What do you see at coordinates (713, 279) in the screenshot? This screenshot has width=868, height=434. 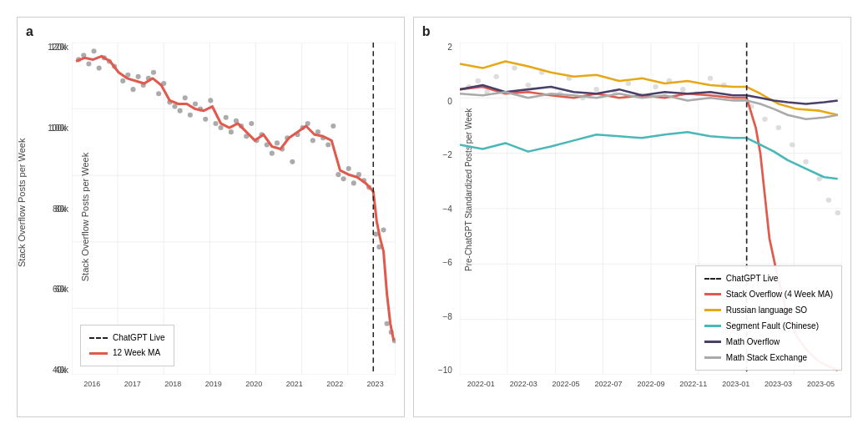 I see `legend-dash` at bounding box center [713, 279].